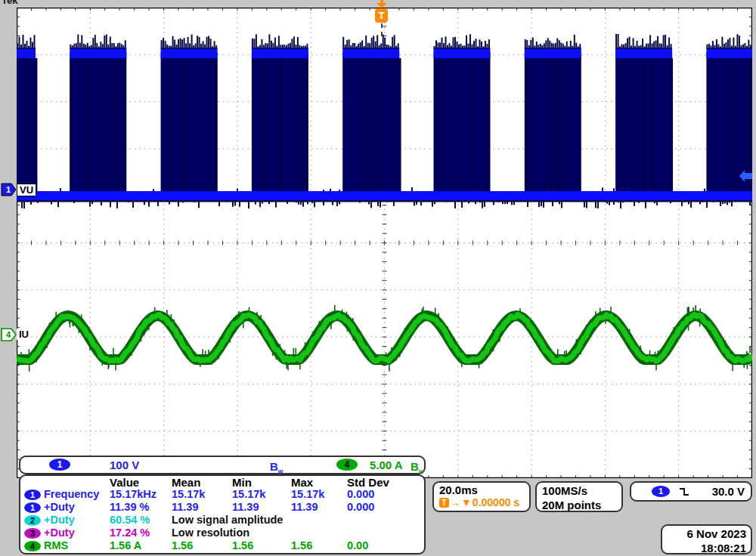 This screenshot has width=756, height=556. I want to click on measurement-row-duty-ch3: 3+Duty 17.24 % Low resolution, so click(222, 533).